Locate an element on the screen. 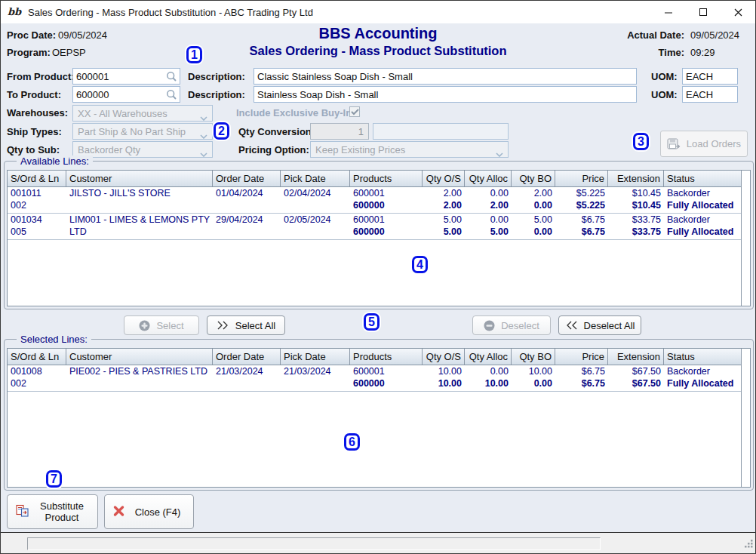  to-product-lookup-icon is located at coordinates (172, 96).